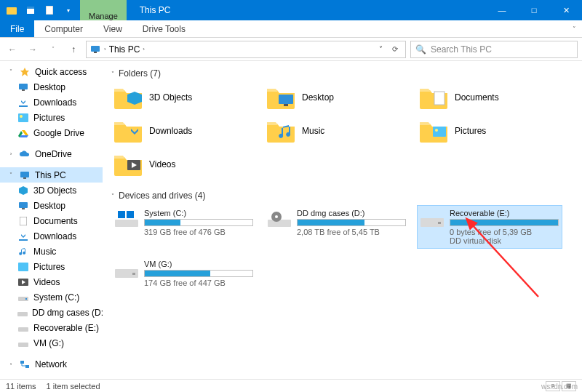 The width and height of the screenshot is (582, 392). Describe the element at coordinates (12, 49) in the screenshot. I see `back-button: ←` at that location.